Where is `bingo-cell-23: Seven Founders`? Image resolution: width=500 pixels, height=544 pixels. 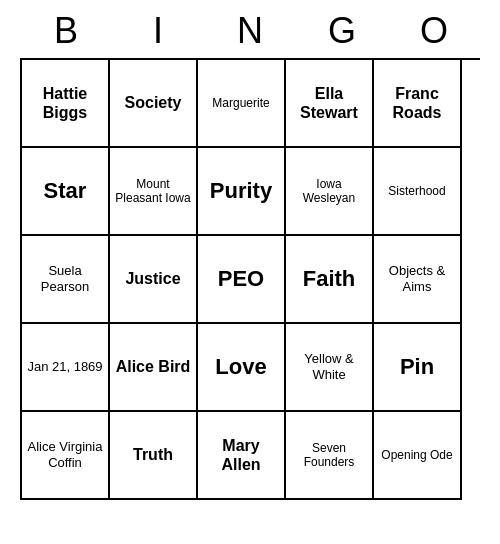
bingo-cell-23: Seven Founders is located at coordinates (330, 456).